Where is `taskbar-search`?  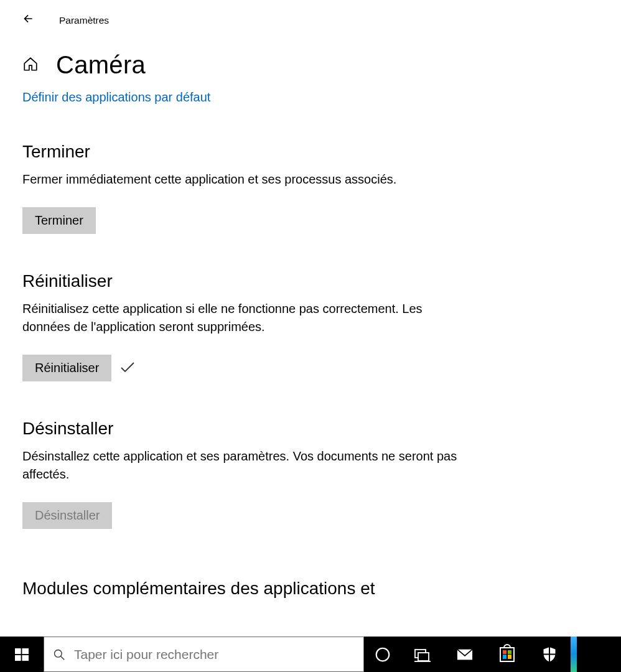 taskbar-search is located at coordinates (204, 655).